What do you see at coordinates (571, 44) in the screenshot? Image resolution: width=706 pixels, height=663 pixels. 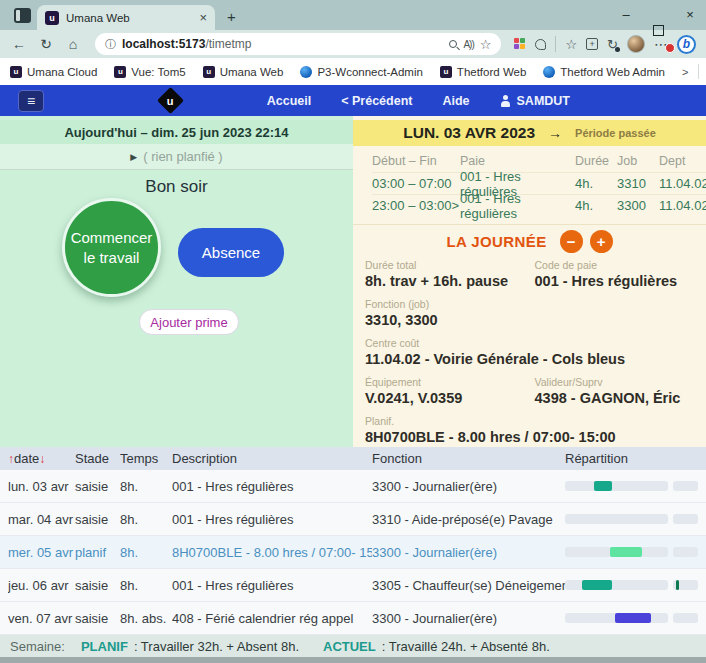 I see `favorites-bar-icon: ☆` at bounding box center [571, 44].